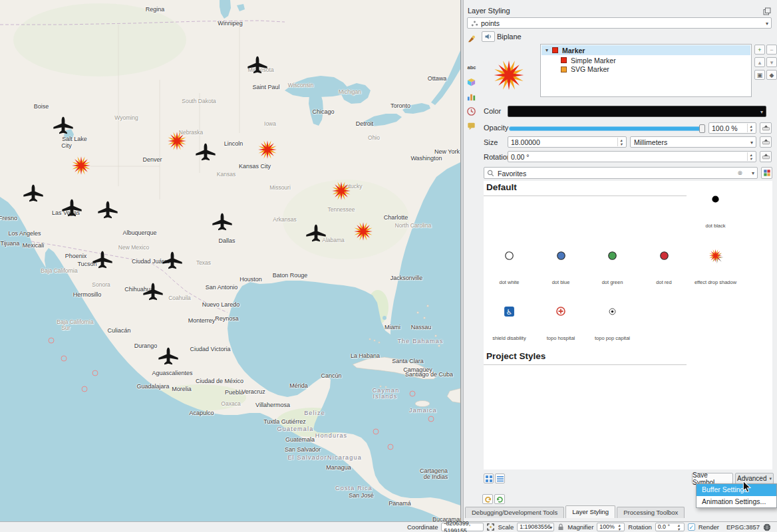 The width and height of the screenshot is (777, 532). Describe the element at coordinates (612, 323) in the screenshot. I see `style-item-topo-pop-capital: topo pop capital` at that location.